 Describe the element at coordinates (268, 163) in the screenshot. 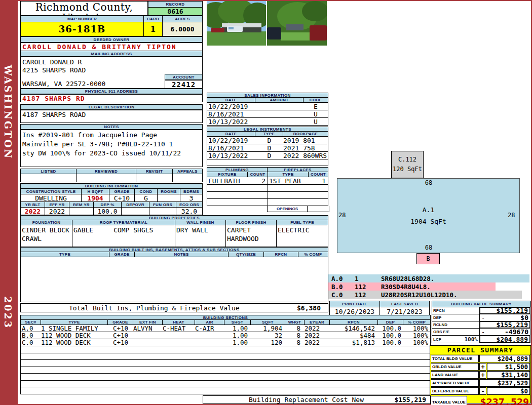

I see `instrument-row-empty` at that location.